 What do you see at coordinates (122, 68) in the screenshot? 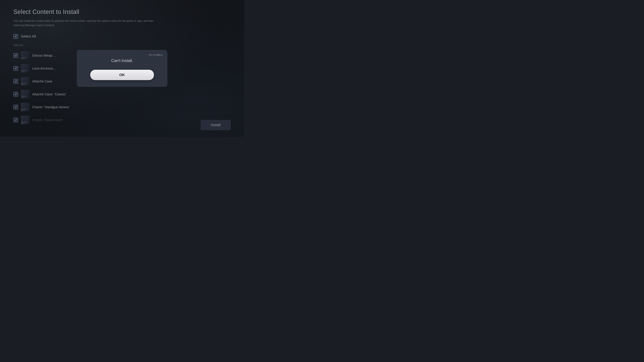
I see `modal-dialog: CE-107880-4 Can't install. OK` at bounding box center [122, 68].